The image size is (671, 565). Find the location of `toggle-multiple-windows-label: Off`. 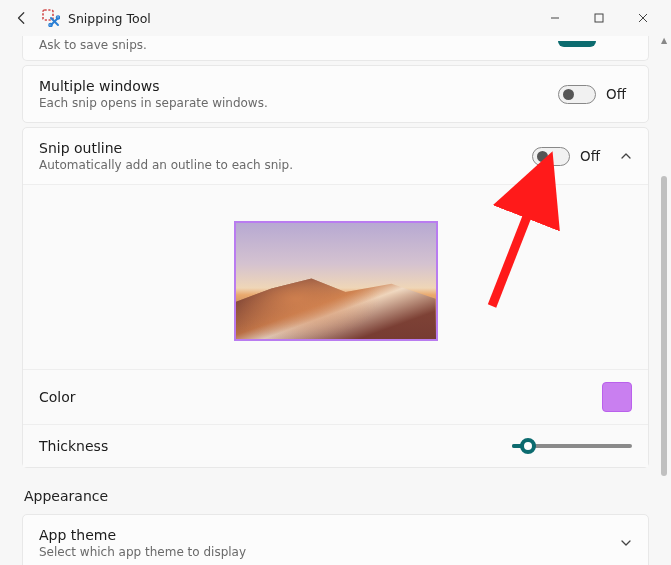

toggle-multiple-windows-label: Off is located at coordinates (619, 94).